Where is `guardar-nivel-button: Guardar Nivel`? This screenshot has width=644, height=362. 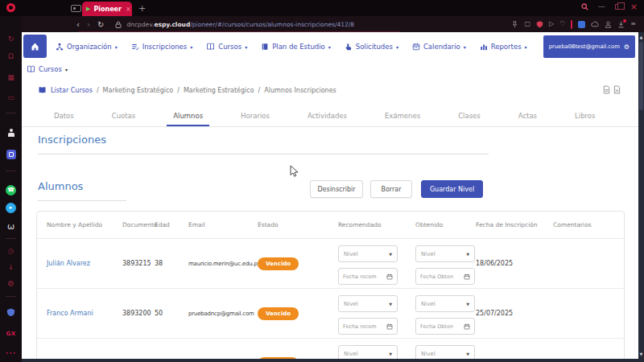 guardar-nivel-button: Guardar Nivel is located at coordinates (452, 189).